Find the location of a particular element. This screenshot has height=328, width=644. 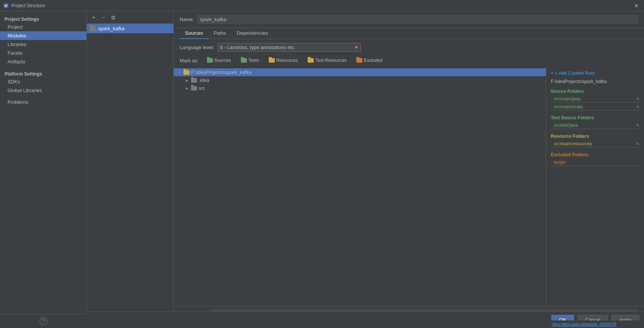

lang-level-row: Language level: 8 - Lambdas, type annota… is located at coordinates (409, 48).